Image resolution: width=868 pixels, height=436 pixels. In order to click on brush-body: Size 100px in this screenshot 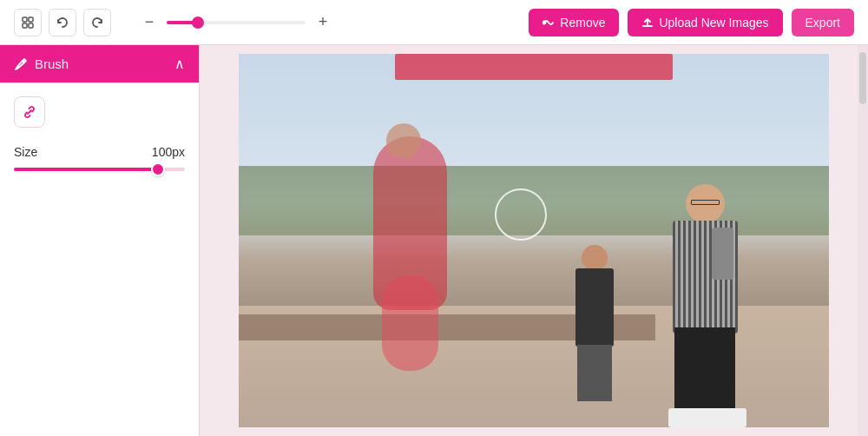, I will do `click(99, 134)`.